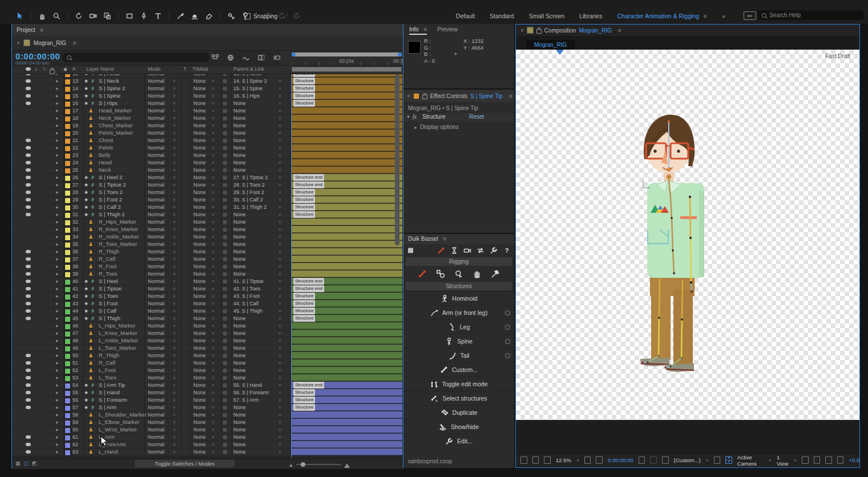 This screenshot has height=477, width=868. What do you see at coordinates (107, 370) in the screenshot?
I see `layer-name: L_Foot` at bounding box center [107, 370].